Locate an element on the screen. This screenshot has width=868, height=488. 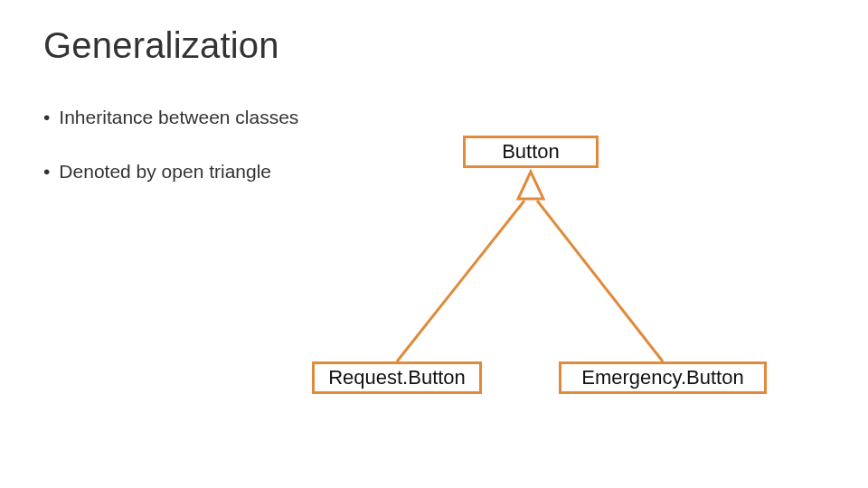
bullet-text: Inheritance between classes is located at coordinates (179, 117).